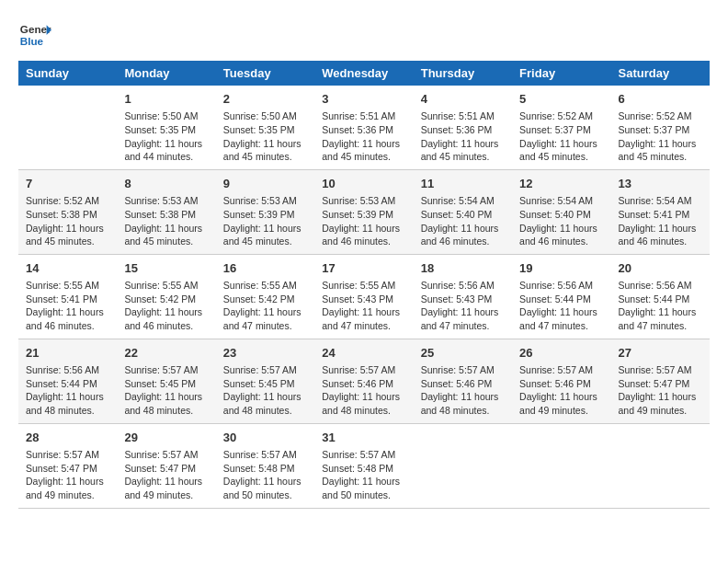  I want to click on calendar-cell: 31Sunrise: 5:57 AMSunset: 5:48 PMDayligh…, so click(364, 465).